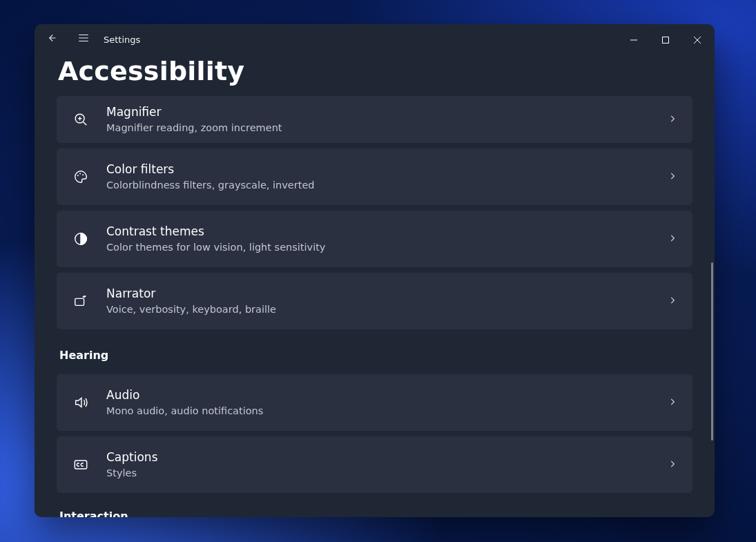 This screenshot has width=756, height=542. I want to click on close-icon, so click(697, 40).